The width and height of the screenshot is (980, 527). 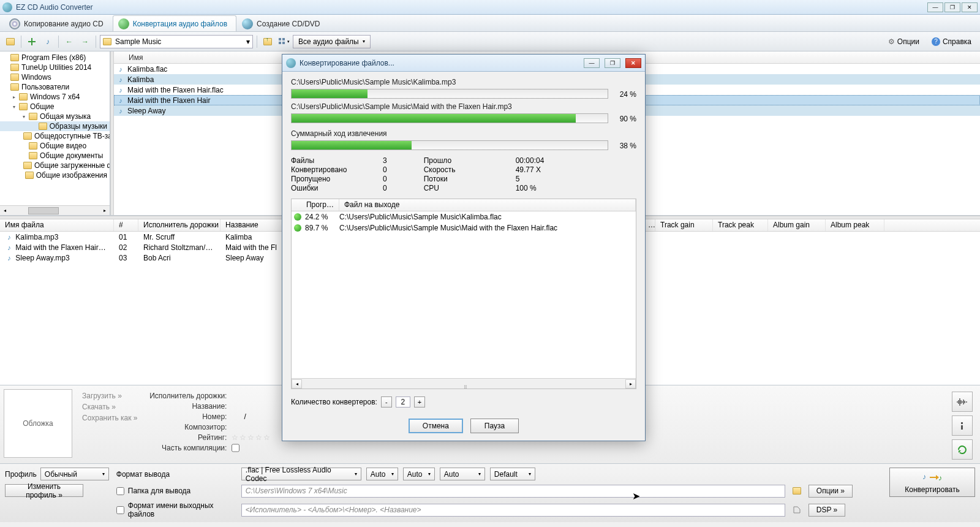 What do you see at coordinates (631, 384) in the screenshot?
I see `scroll-right-icon: ▸` at bounding box center [631, 384].